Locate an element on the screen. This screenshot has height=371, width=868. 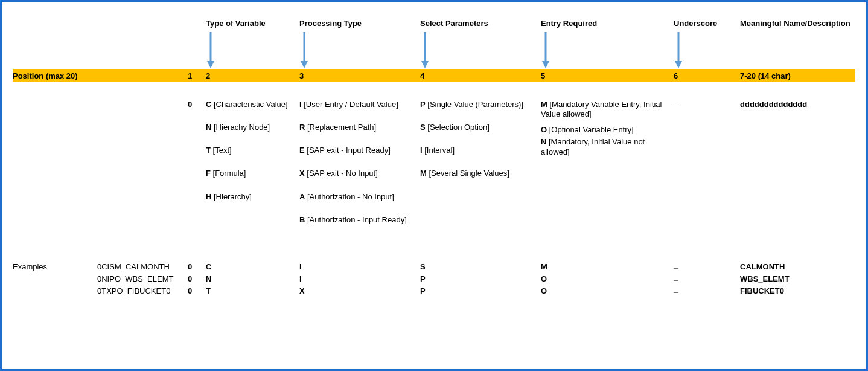
list-item: A [Authorization - No Input] is located at coordinates (358, 197).